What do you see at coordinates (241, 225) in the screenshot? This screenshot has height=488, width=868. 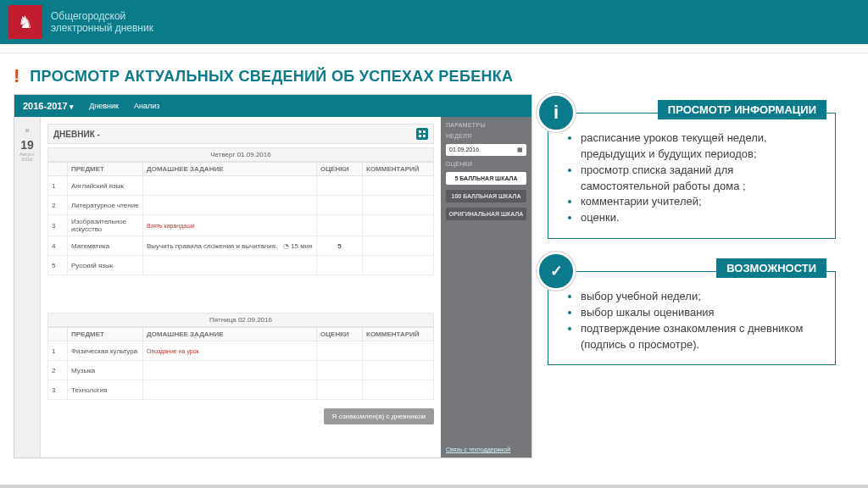 I see `table-row: 3Изобразительное искусствоВзять карандаш…` at bounding box center [241, 225].